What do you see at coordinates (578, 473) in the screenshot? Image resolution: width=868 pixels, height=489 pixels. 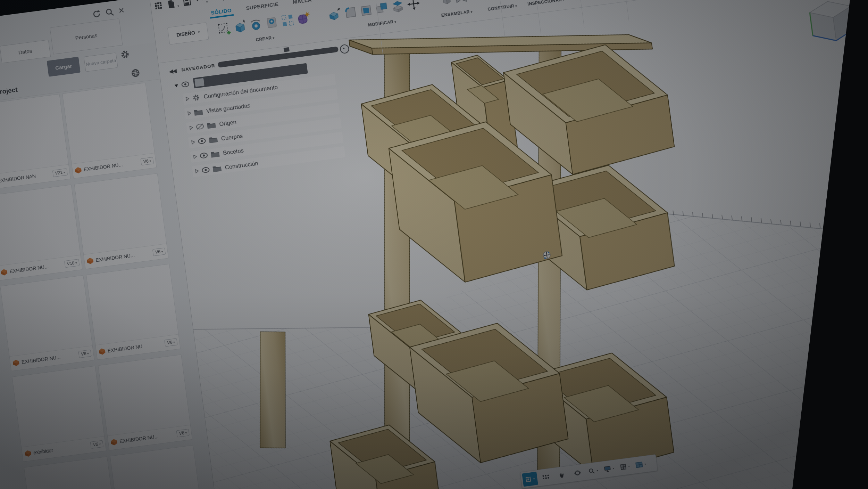 I see `orbit-button` at bounding box center [578, 473].